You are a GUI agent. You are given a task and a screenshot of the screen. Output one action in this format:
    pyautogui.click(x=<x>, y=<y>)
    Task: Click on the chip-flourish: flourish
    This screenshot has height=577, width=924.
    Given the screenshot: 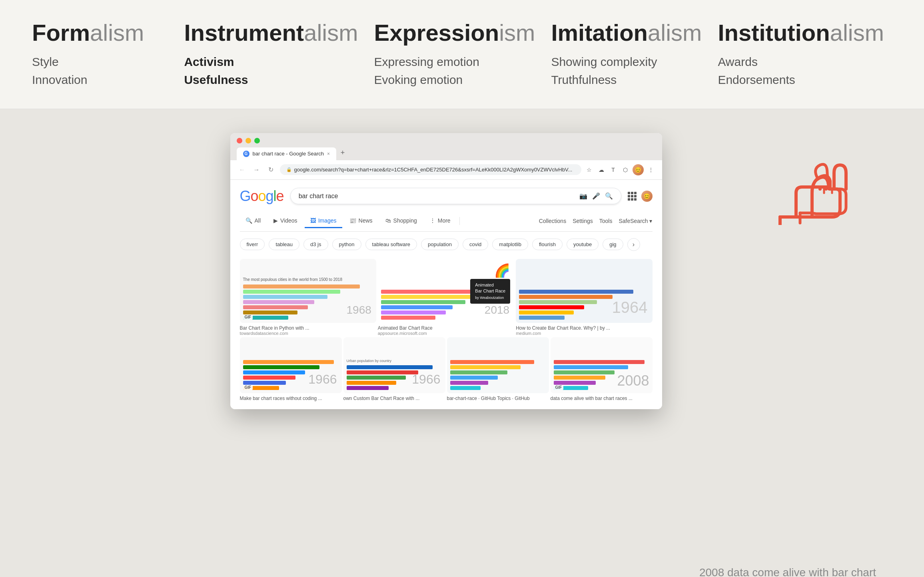 What is the action you would take?
    pyautogui.click(x=547, y=245)
    